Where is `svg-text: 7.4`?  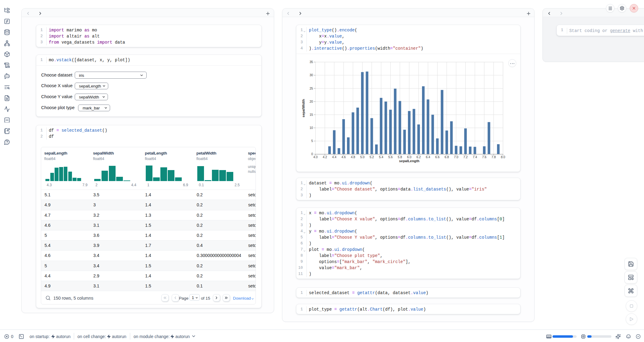
svg-text: 7.4 is located at coordinates (475, 157).